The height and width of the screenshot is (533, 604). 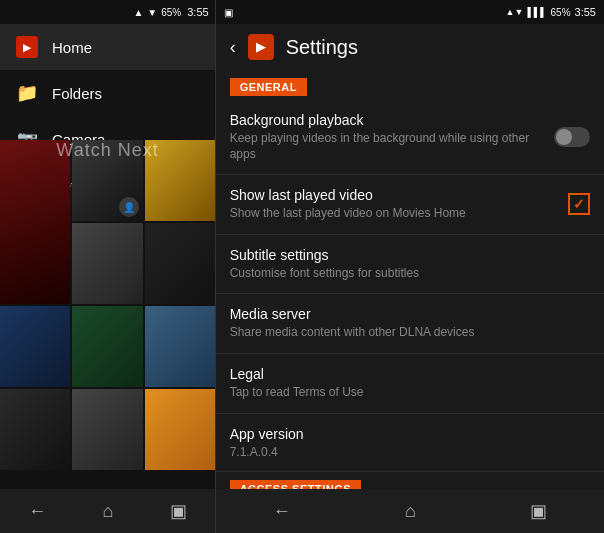 I want to click on video-thumb-2: 👤, so click(x=107, y=180).